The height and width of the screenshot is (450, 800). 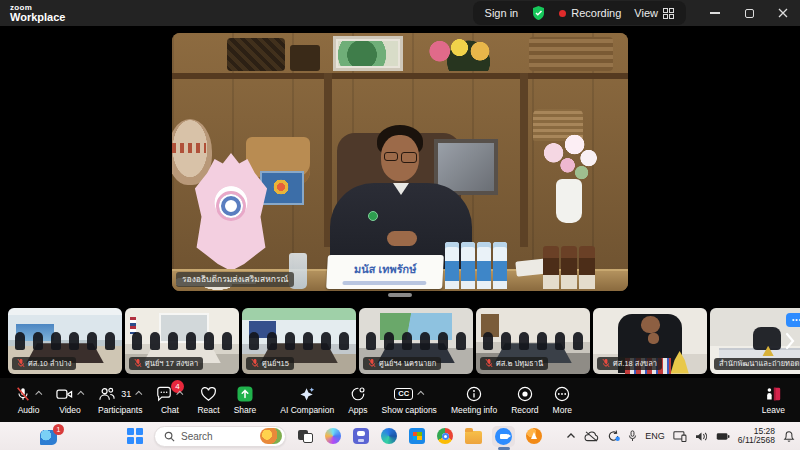 What do you see at coordinates (534, 436) in the screenshot?
I see `avast-icon` at bounding box center [534, 436].